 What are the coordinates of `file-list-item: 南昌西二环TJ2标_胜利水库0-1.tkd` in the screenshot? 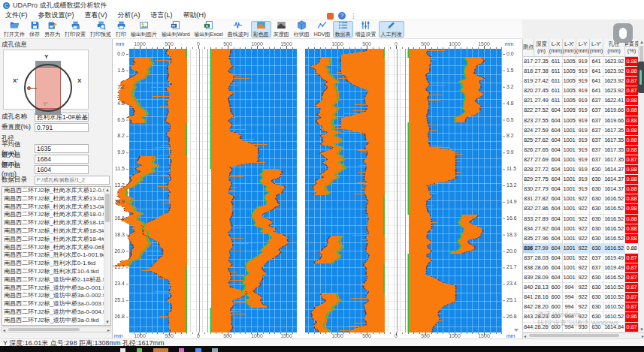 It's located at (53, 264).